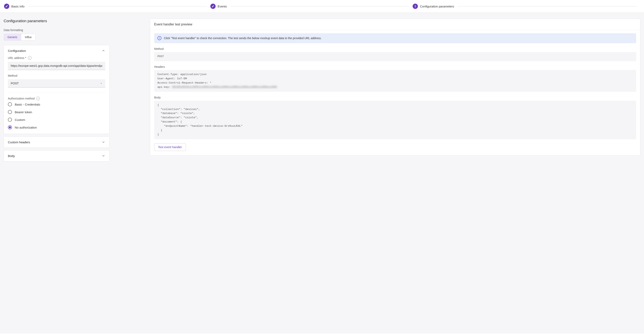 The height and width of the screenshot is (334, 644). I want to click on step-label: Basic info, so click(18, 6).